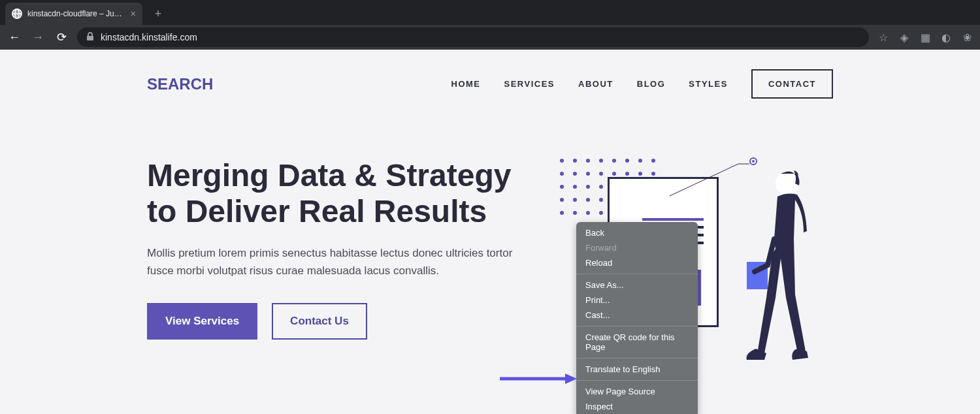 Image resolution: width=980 pixels, height=414 pixels. Describe the element at coordinates (538, 379) in the screenshot. I see `arrow-annotation-icon` at that location.